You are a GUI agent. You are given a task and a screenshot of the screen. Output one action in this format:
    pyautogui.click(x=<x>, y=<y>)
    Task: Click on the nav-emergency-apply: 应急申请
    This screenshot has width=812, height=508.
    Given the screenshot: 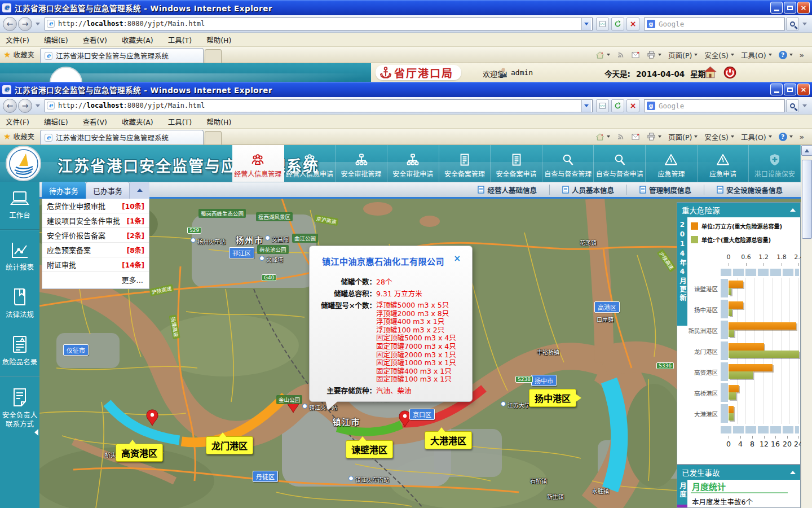 What is the action you would take?
    pyautogui.click(x=723, y=164)
    